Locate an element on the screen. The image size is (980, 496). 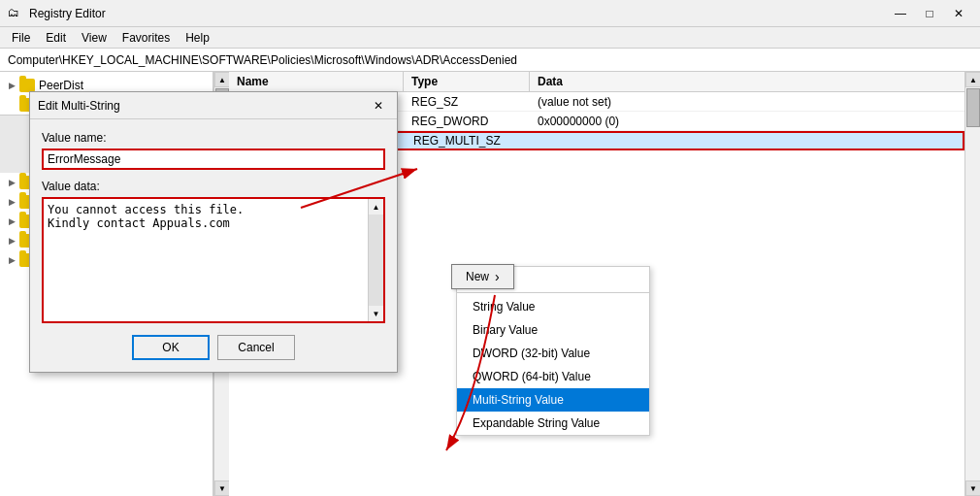
close-button: ✕ is located at coordinates (959, 14).